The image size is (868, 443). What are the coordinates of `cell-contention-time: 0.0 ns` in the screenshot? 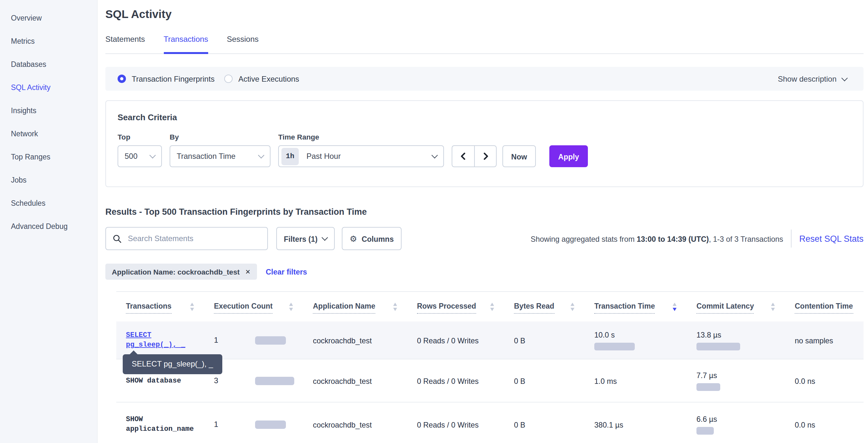 It's located at (829, 381).